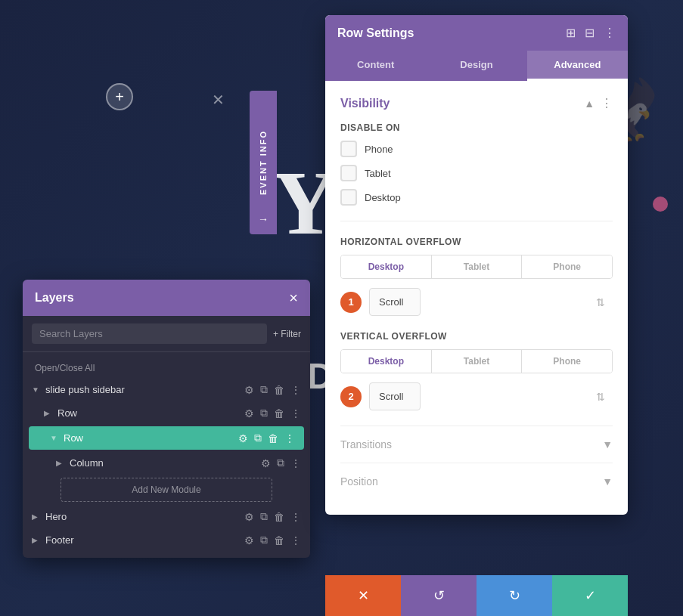  What do you see at coordinates (366, 444) in the screenshot?
I see `transitions-title: Transitions` at bounding box center [366, 444].